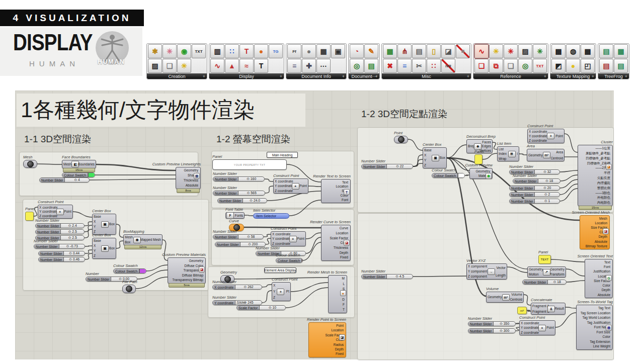 The width and height of the screenshot is (644, 362). I want to click on input-port: Depth, so click(339, 349).